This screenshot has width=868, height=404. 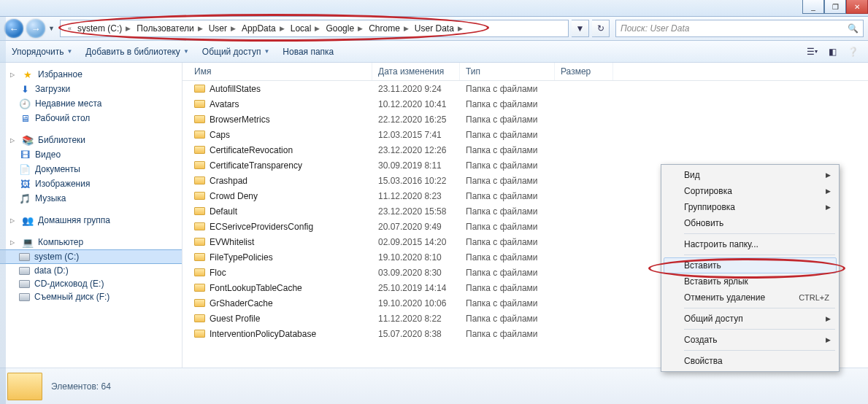 I want to click on breadcrumb-item: AppData▶, so click(x=263, y=28).